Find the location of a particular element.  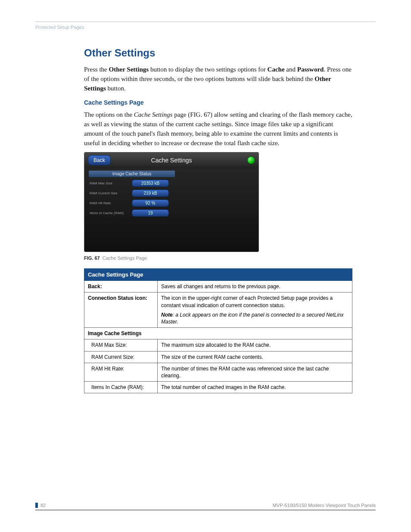

footer-mark-icon is located at coordinates (37, 505).